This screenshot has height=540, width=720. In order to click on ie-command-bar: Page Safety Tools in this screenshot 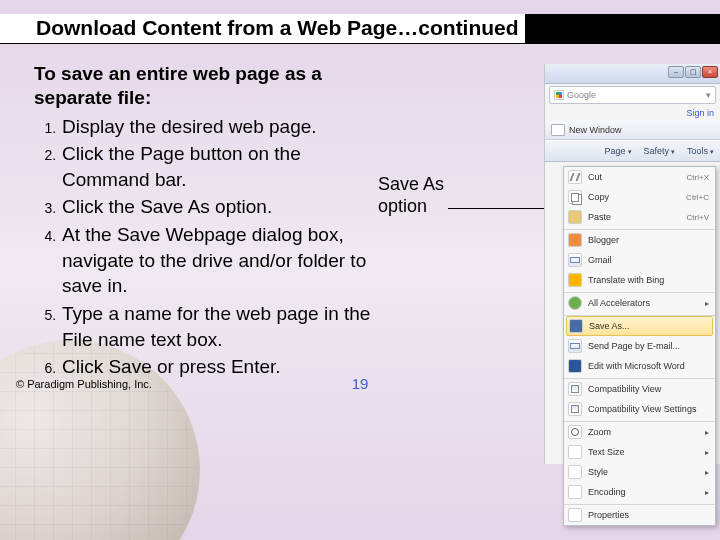, I will do `click(632, 151)`.